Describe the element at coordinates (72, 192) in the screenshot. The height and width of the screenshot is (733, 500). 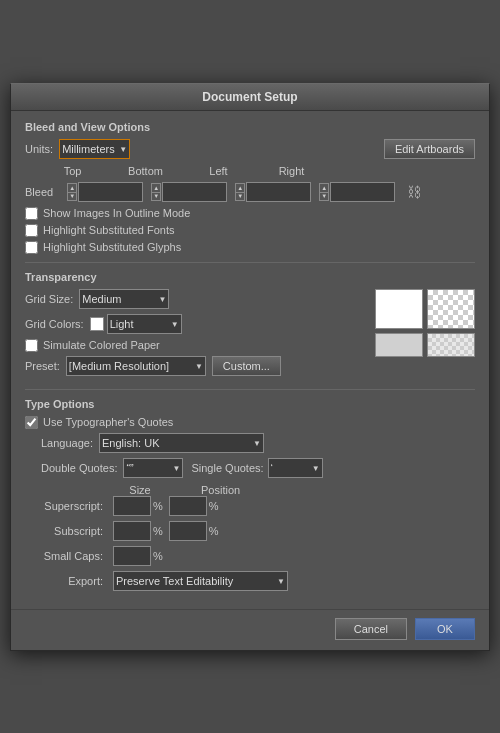
I see `top-spinner: ▲ ▼` at that location.